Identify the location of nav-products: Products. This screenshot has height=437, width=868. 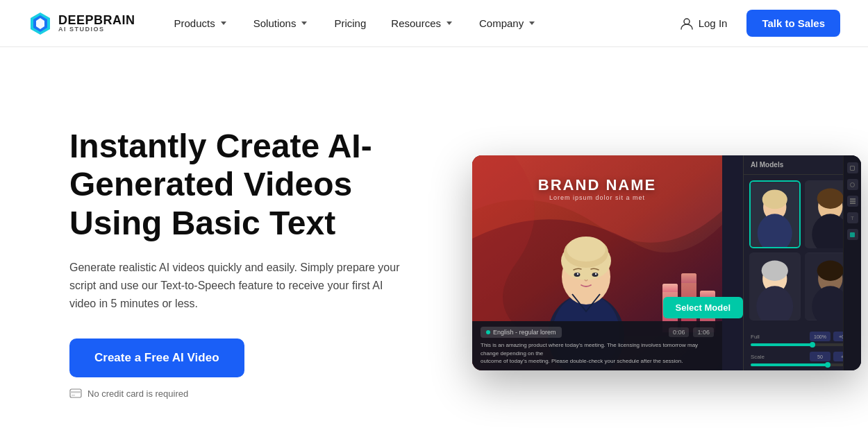
(201, 24).